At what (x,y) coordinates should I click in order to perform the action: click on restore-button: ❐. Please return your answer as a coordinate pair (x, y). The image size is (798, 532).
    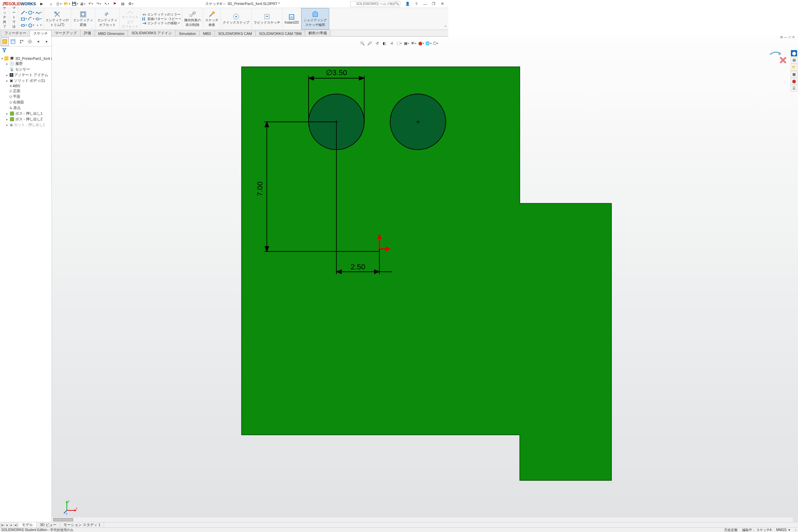
    Looking at the image, I should click on (434, 4).